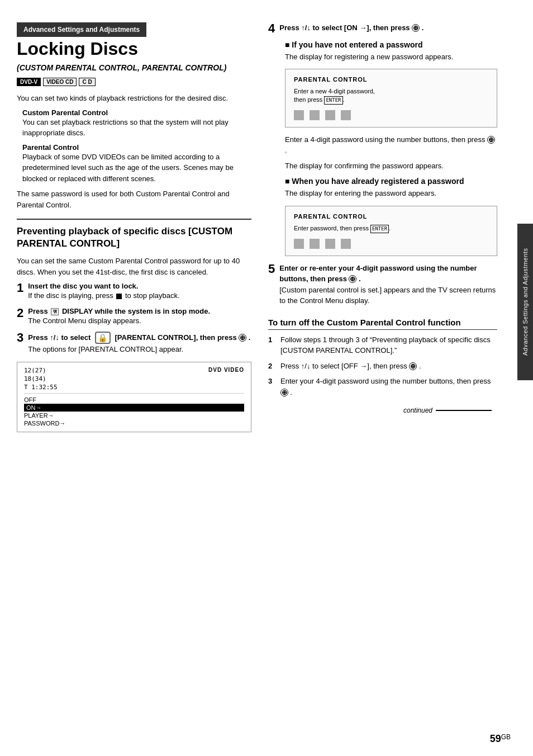  What do you see at coordinates (464, 410) in the screenshot?
I see `continued-bar` at bounding box center [464, 410].